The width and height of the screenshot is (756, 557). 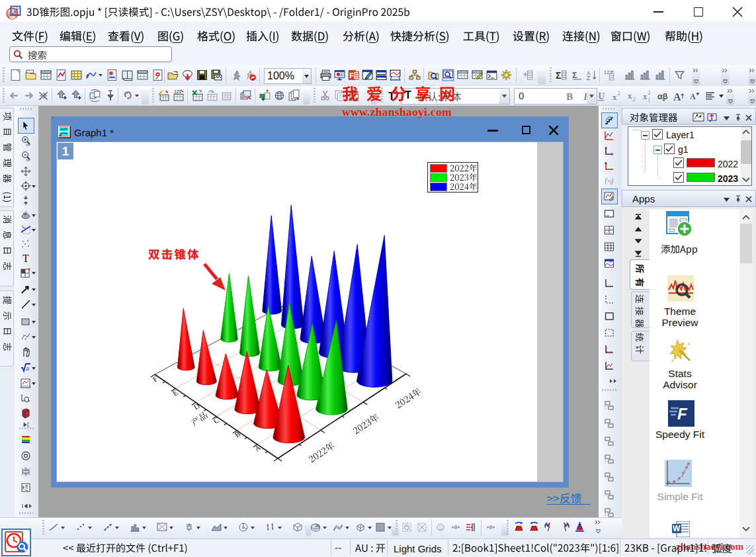 What do you see at coordinates (197, 406) in the screenshot?
I see `svg-text: D` at bounding box center [197, 406].